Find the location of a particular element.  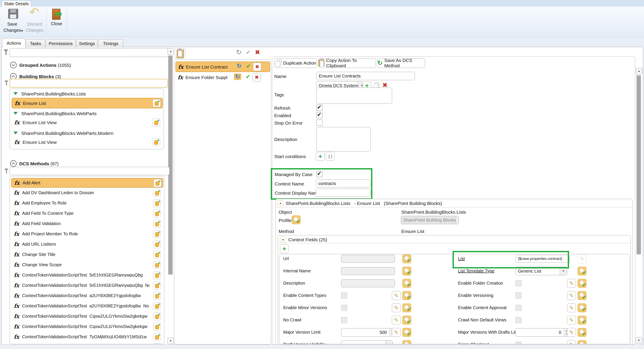

context-display-name-input is located at coordinates (343, 193).